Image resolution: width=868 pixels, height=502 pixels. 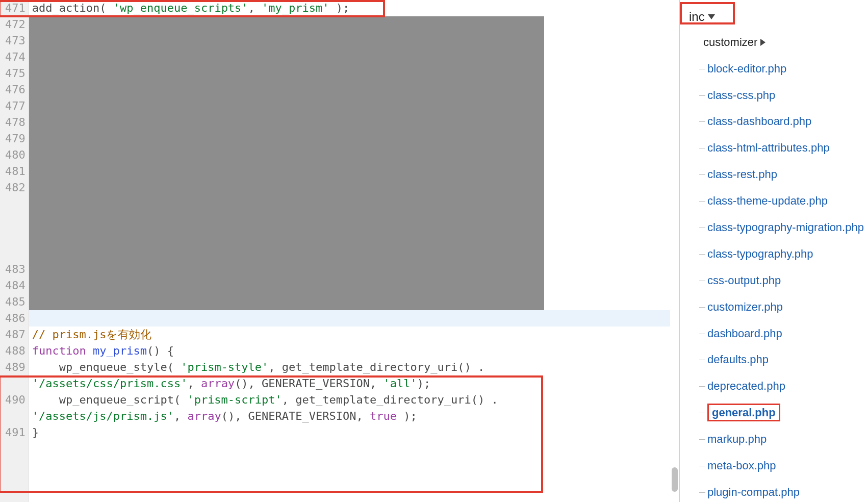 What do you see at coordinates (745, 307) in the screenshot?
I see `file-label: customizer.php` at bounding box center [745, 307].